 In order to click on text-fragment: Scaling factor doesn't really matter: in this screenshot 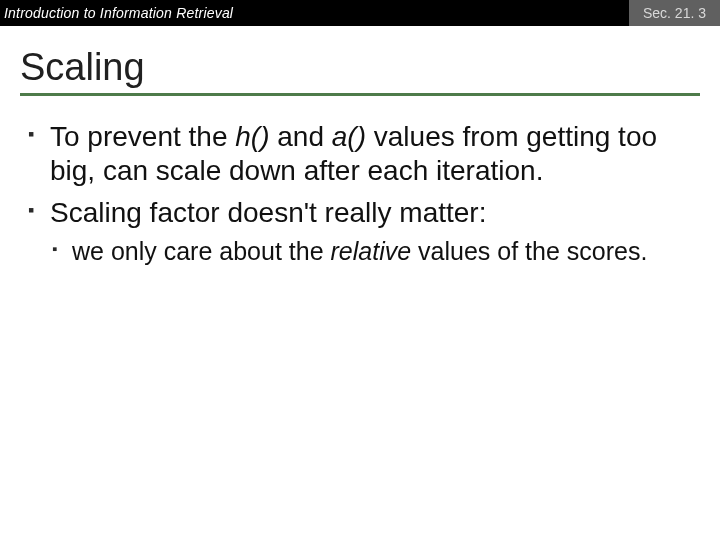, I will do `click(268, 212)`.